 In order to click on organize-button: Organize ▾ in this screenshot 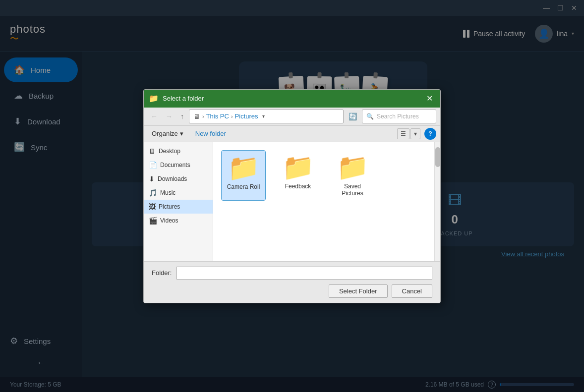, I will do `click(168, 134)`.